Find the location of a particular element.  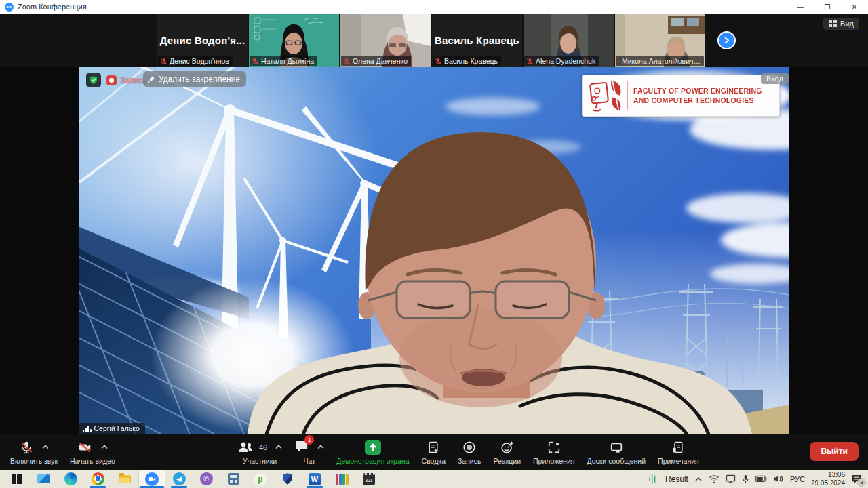

start-button is located at coordinates (16, 479).